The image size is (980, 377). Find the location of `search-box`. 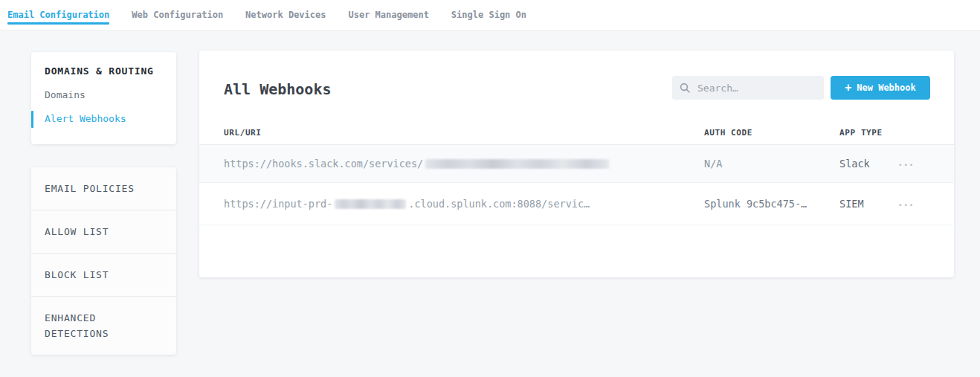

search-box is located at coordinates (748, 88).